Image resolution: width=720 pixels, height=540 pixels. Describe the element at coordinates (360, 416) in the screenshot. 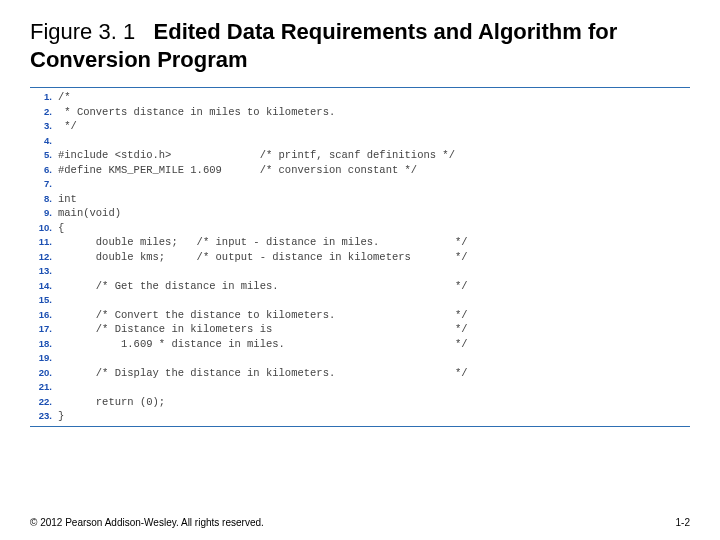

I see `code-line: 23.}` at that location.